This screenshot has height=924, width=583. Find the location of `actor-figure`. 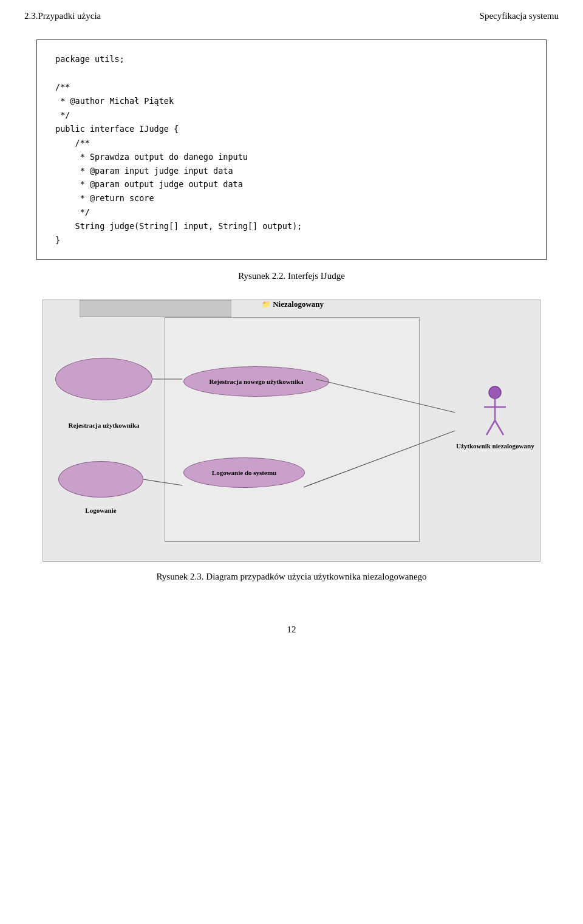

actor-figure is located at coordinates (495, 412).